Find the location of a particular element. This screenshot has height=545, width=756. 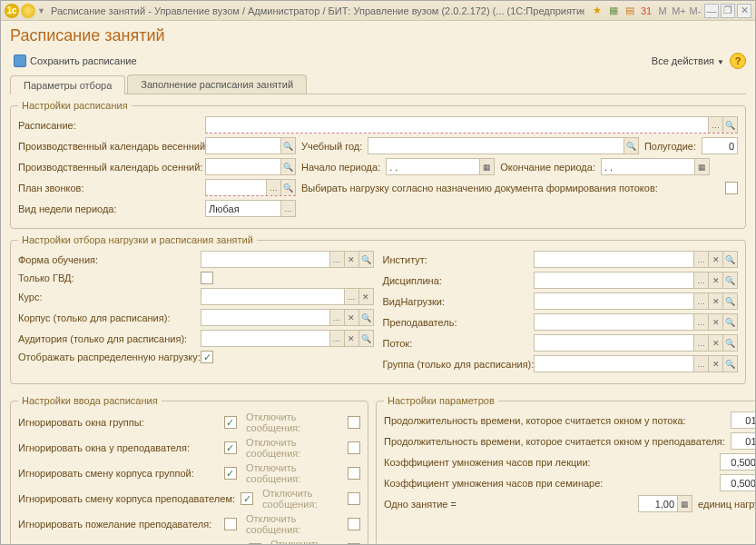

gvd-checkbox is located at coordinates (207, 278).